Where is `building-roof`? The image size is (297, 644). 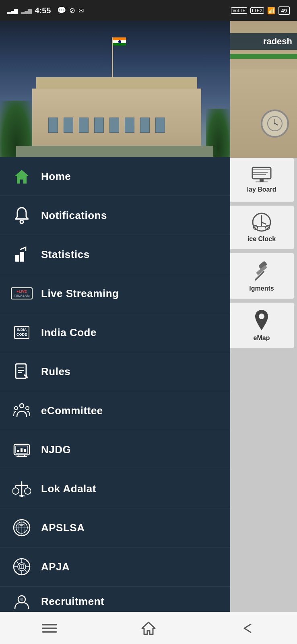 building-roof is located at coordinates (117, 83).